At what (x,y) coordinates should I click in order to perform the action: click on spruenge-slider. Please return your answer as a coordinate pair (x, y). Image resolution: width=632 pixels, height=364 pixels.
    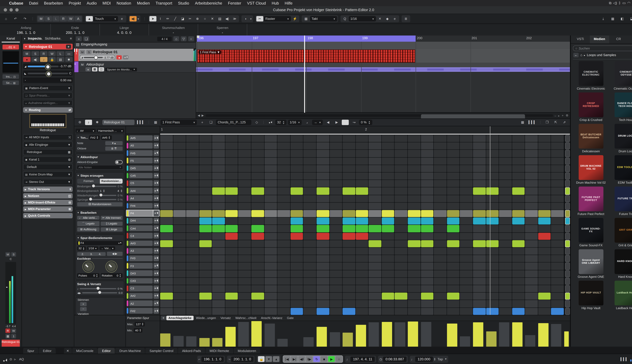
    Looking at the image, I should click on (103, 200).